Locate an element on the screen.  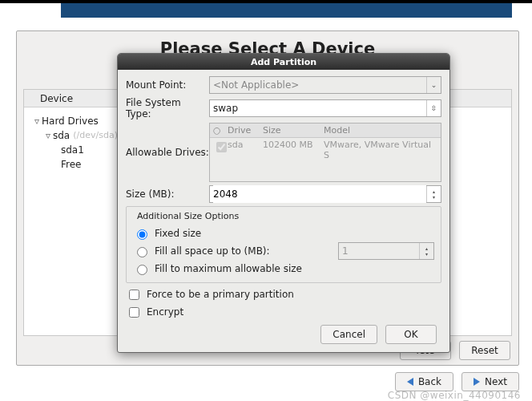
drive-row-model: VMware, VMware Virtual S is located at coordinates (381, 150).